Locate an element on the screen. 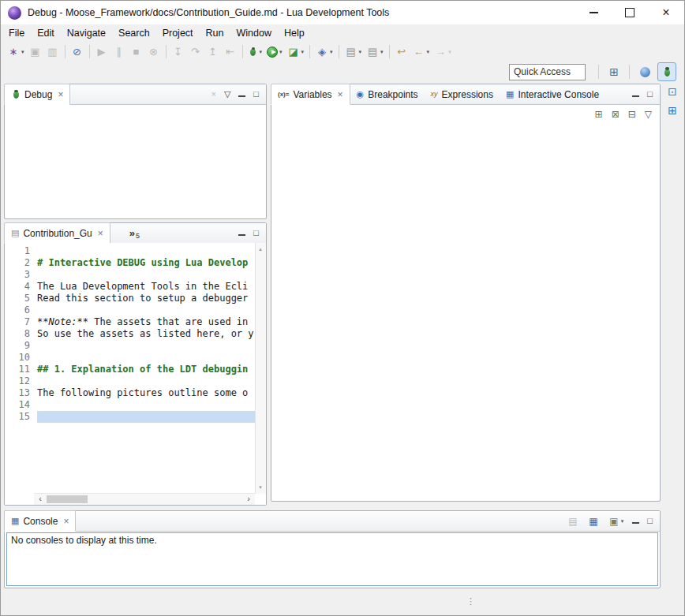  step-over-icon: ↷ is located at coordinates (196, 52).